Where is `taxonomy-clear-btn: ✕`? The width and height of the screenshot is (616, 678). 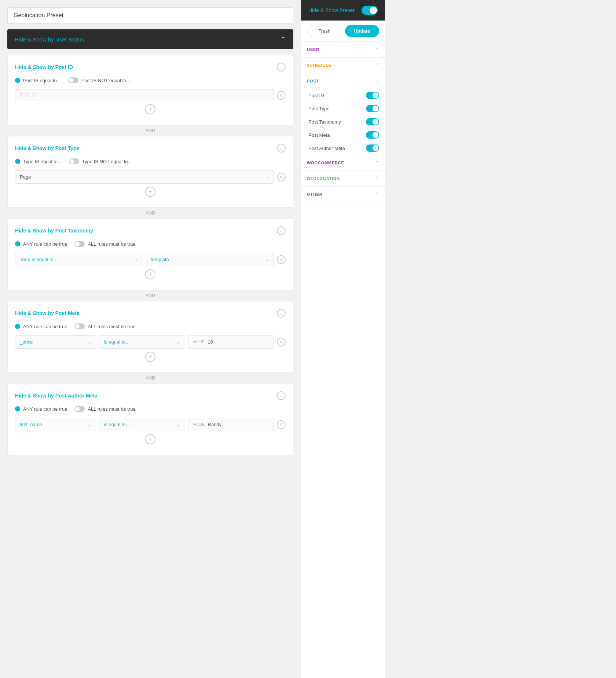
taxonomy-clear-btn: ✕ is located at coordinates (281, 260).